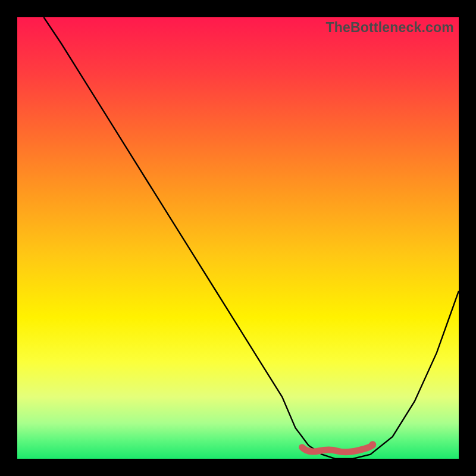  I want to click on marker-dot-right, so click(372, 444).